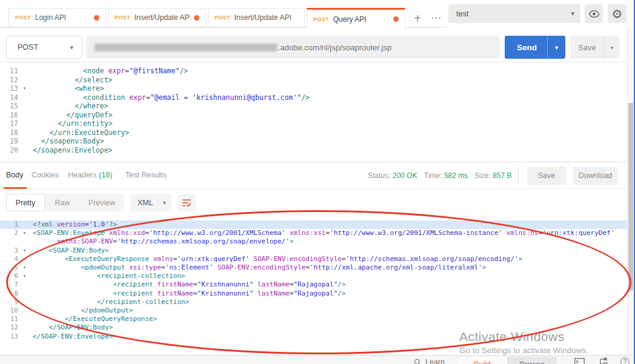  Describe the element at coordinates (617, 14) in the screenshot. I see `gear-icon: ⚙` at that location.